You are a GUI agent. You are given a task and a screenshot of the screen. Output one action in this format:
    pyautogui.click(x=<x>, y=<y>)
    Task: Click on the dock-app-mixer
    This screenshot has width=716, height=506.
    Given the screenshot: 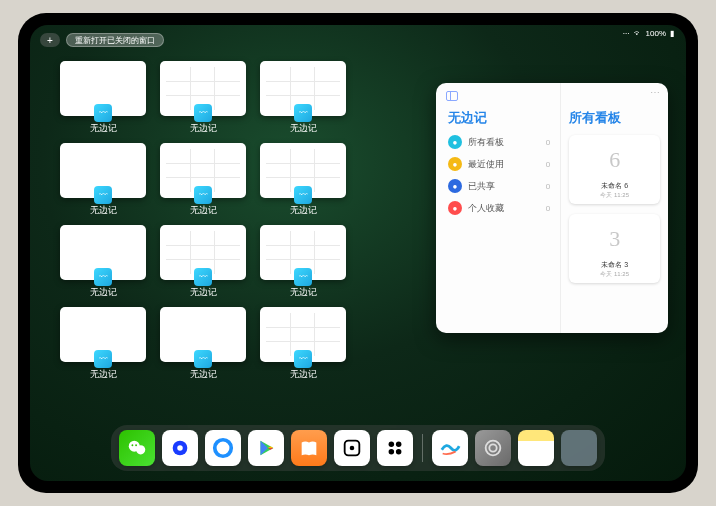 What is the action you would take?
    pyautogui.click(x=395, y=448)
    